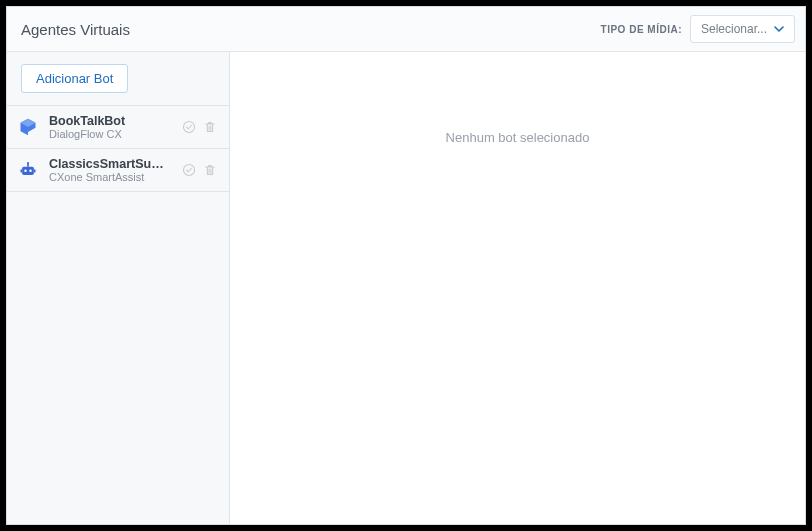  I want to click on header-bar: Agentes Virtuais TIPO DE MÍDIA: Selecion…, so click(406, 30).